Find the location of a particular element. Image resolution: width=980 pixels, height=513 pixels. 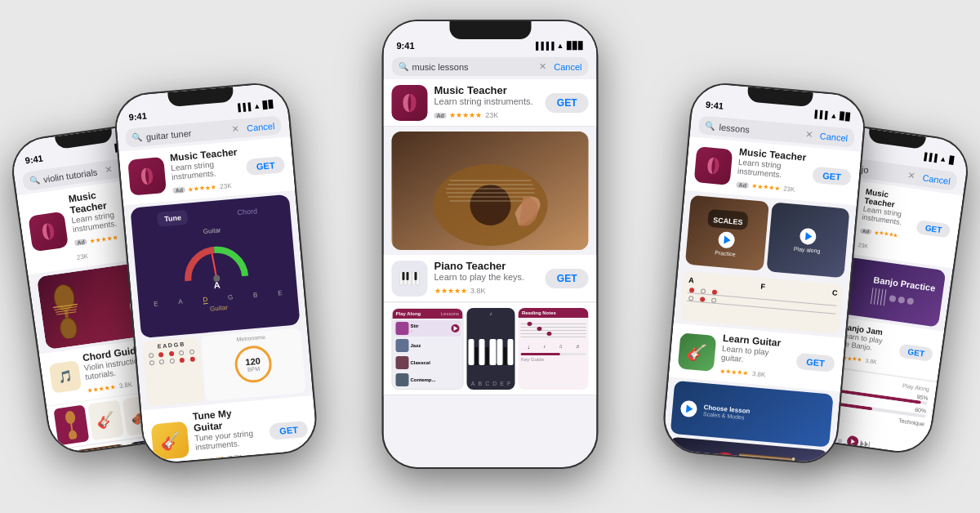

lesson-card-right: Choose lesson Scales & Modes is located at coordinates (752, 413).